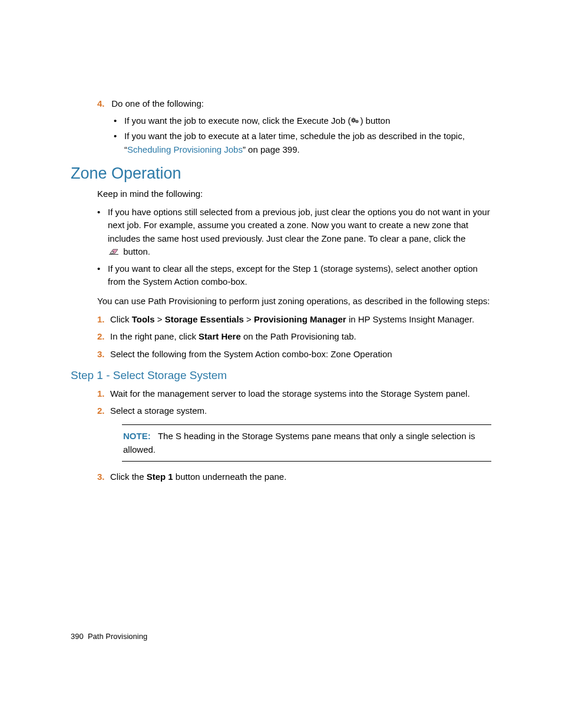  What do you see at coordinates (295, 394) in the screenshot?
I see `ordered-item: 1.Wait for the management server to load…` at bounding box center [295, 394].